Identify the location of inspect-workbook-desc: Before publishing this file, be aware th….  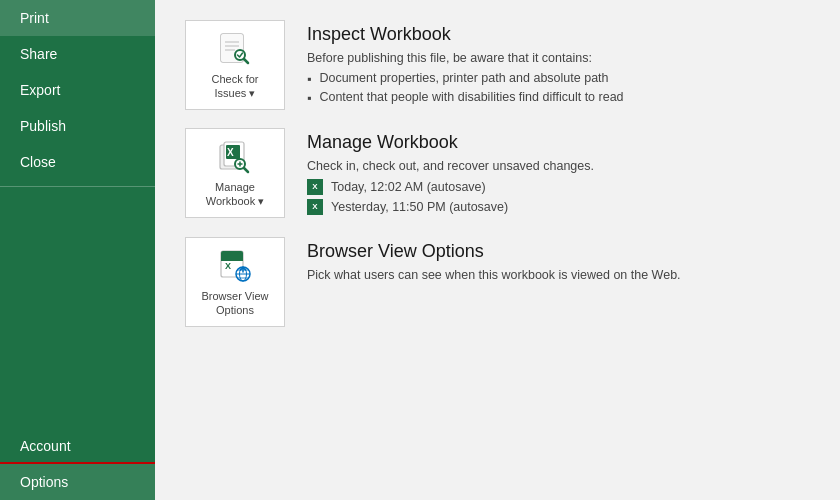
(558, 58).